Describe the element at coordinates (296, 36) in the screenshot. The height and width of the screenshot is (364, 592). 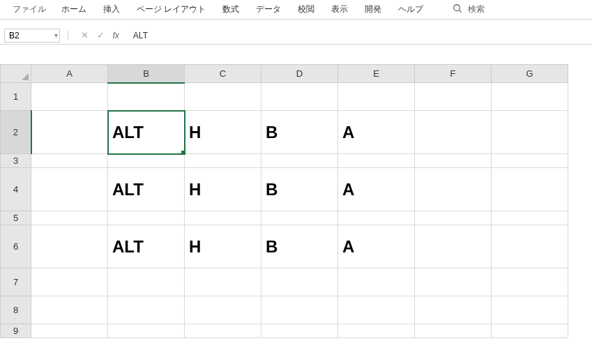
I see `formula-bar: B2 ▾ │ ✕ ✓ fx ALT` at that location.